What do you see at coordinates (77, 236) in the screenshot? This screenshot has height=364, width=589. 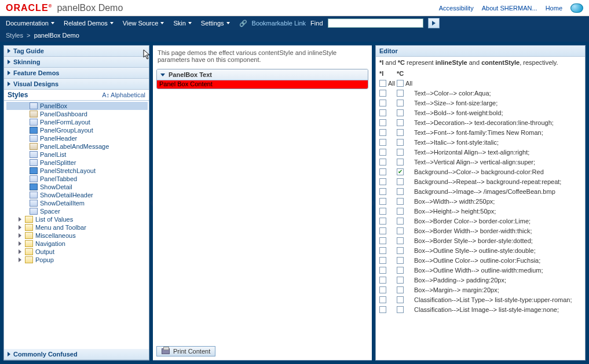 I see `tree-category-miscellaneous: Miscellaneous` at bounding box center [77, 236].